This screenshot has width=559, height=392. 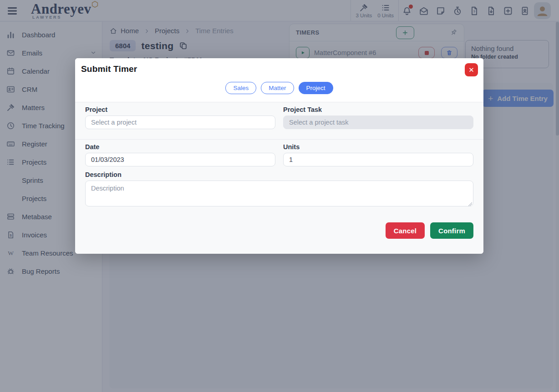 What do you see at coordinates (378, 147) in the screenshot?
I see `units-label: Units` at bounding box center [378, 147].